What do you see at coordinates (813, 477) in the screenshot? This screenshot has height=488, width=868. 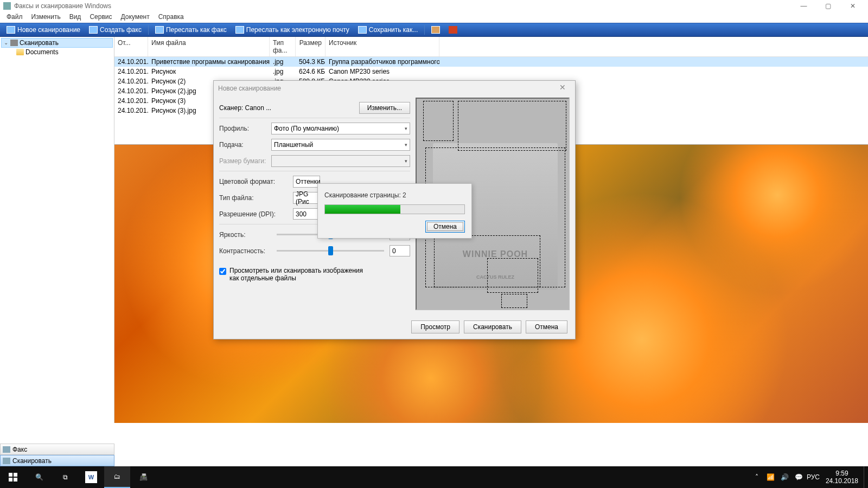 I see `tray-language: РУС` at bounding box center [813, 477].